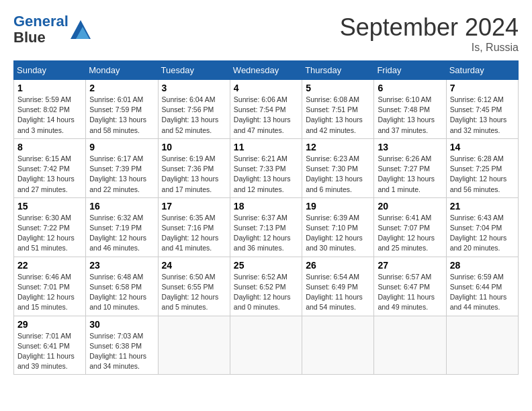 The image size is (532, 411). What do you see at coordinates (193, 71) in the screenshot?
I see `day-header-tuesday: Tuesday` at bounding box center [193, 71].